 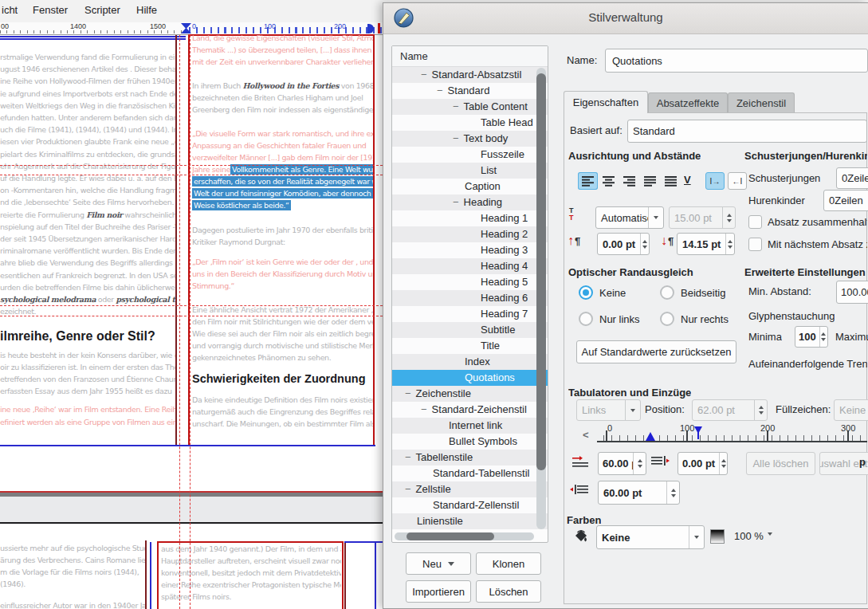 What do you see at coordinates (470, 250) in the screenshot?
I see `style-tree-item: Heading 3` at bounding box center [470, 250].